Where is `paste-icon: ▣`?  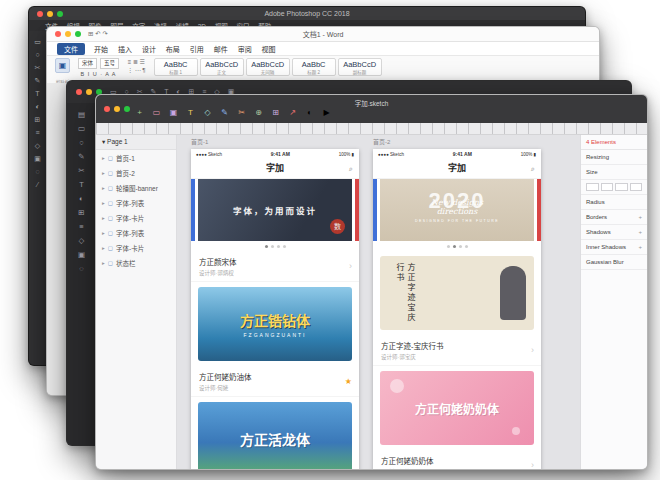
paste-icon: ▣ is located at coordinates (62, 66).